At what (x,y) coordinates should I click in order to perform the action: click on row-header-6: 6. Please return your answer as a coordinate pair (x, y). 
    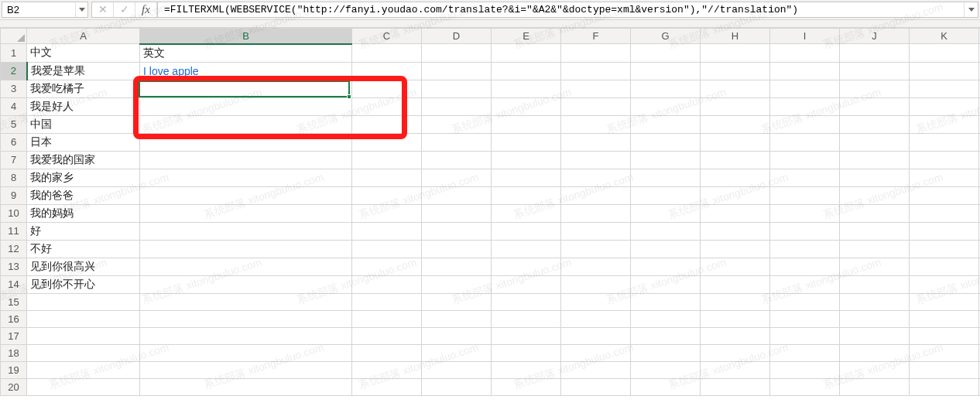
    Looking at the image, I should click on (14, 142).